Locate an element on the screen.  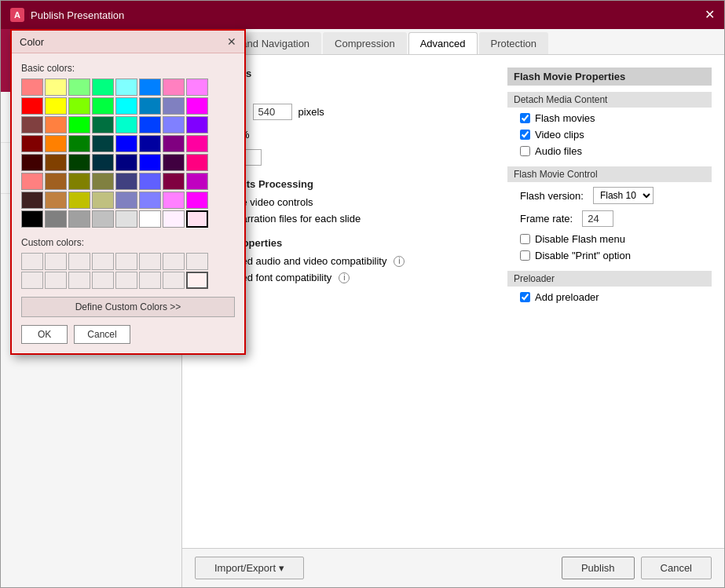
import-export-button: Import/Export ▾ is located at coordinates (250, 568).